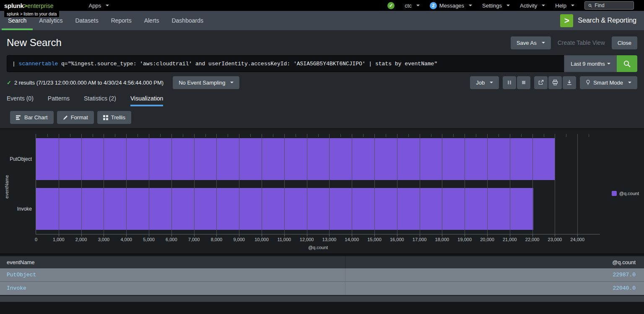 The width and height of the screenshot is (644, 314). Describe the element at coordinates (206, 83) in the screenshot. I see `event-sampling-button: No Event Sampling` at that location.